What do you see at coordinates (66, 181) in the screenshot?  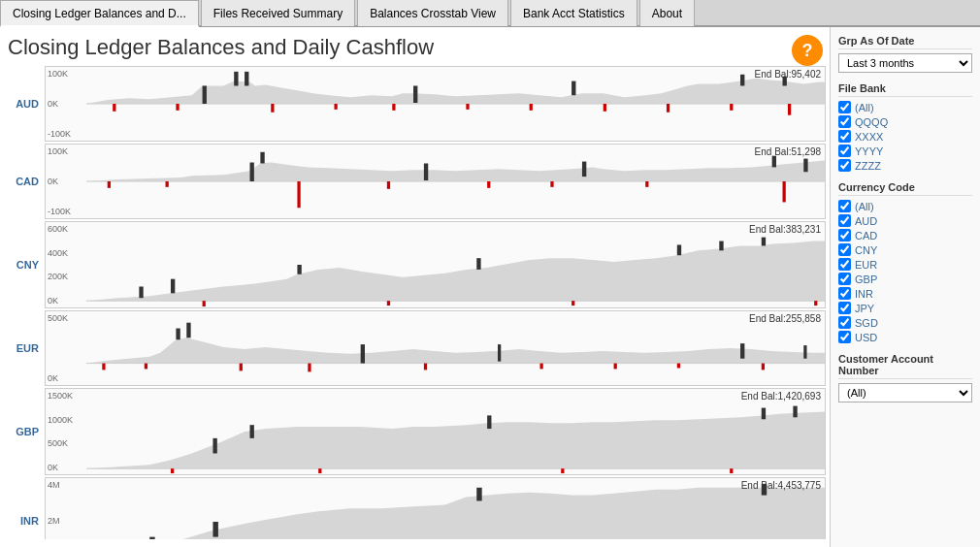 I see `y-axis-cad: 100K 0K -100K` at bounding box center [66, 181].